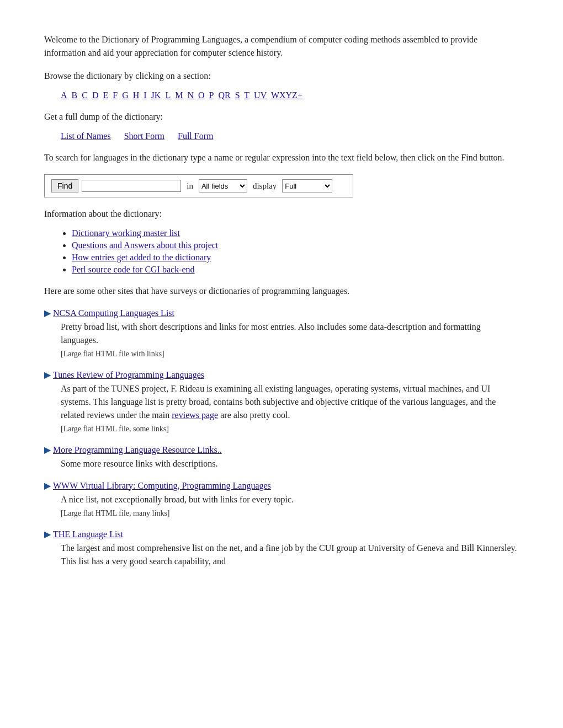 The width and height of the screenshot is (563, 728). What do you see at coordinates (237, 95) in the screenshot?
I see `alpha-S: S` at bounding box center [237, 95].